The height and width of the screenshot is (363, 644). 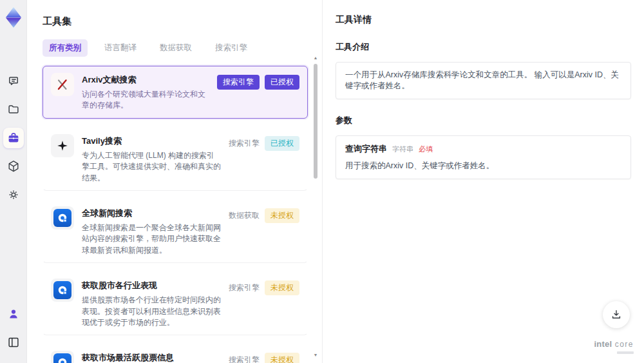 I want to click on intro-heading: 工具介绍, so click(x=483, y=47).